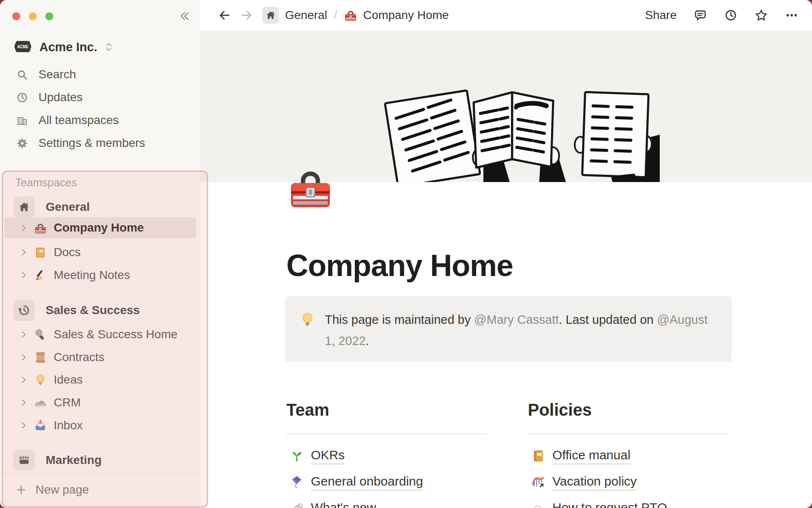 This screenshot has height=508, width=812. I want to click on callout-text: This page is maintained by @Mary Cassatt…, so click(520, 330).